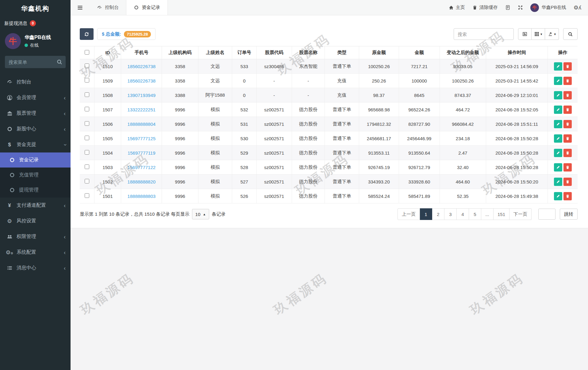  Describe the element at coordinates (35, 175) in the screenshot. I see `submenu-funds: 资金记录充值管理提现管理` at that location.